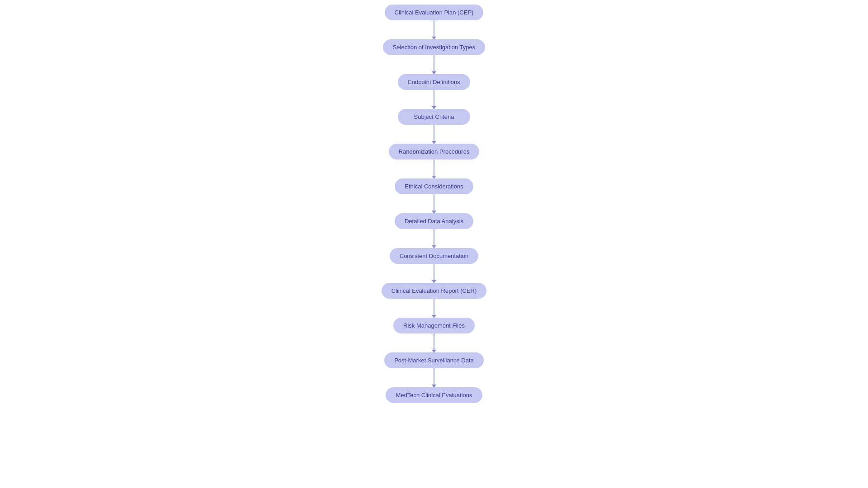 The height and width of the screenshot is (488, 868). What do you see at coordinates (434, 291) in the screenshot?
I see `flow-node-cer: Clinical Evaluation Report (CER)` at bounding box center [434, 291].